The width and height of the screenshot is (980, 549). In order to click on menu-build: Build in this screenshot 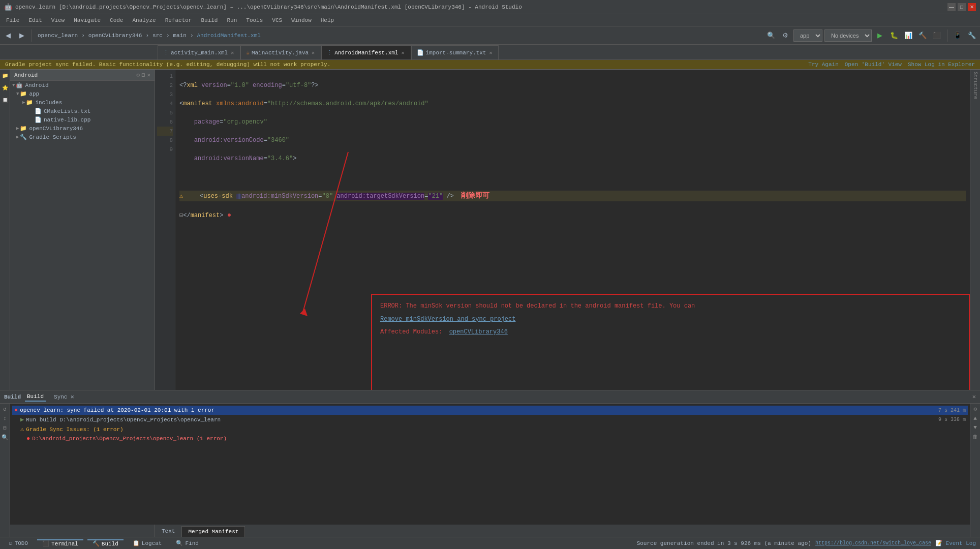, I will do `click(209, 20)`.